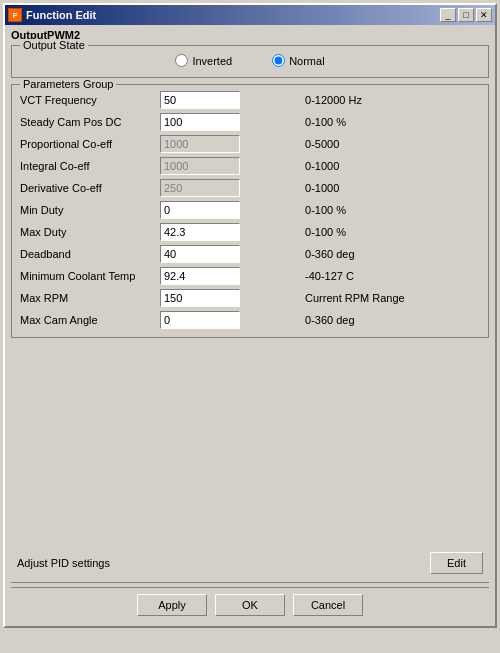 This screenshot has height=653, width=500. Describe the element at coordinates (250, 320) in the screenshot. I see `table-row: Max Cam Angle0-360 deg` at that location.